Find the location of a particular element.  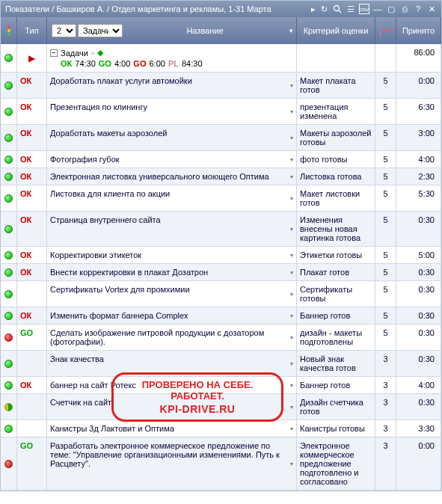

table-row: Знак качества▾Новый знак качества готов3… is located at coordinates (221, 363).